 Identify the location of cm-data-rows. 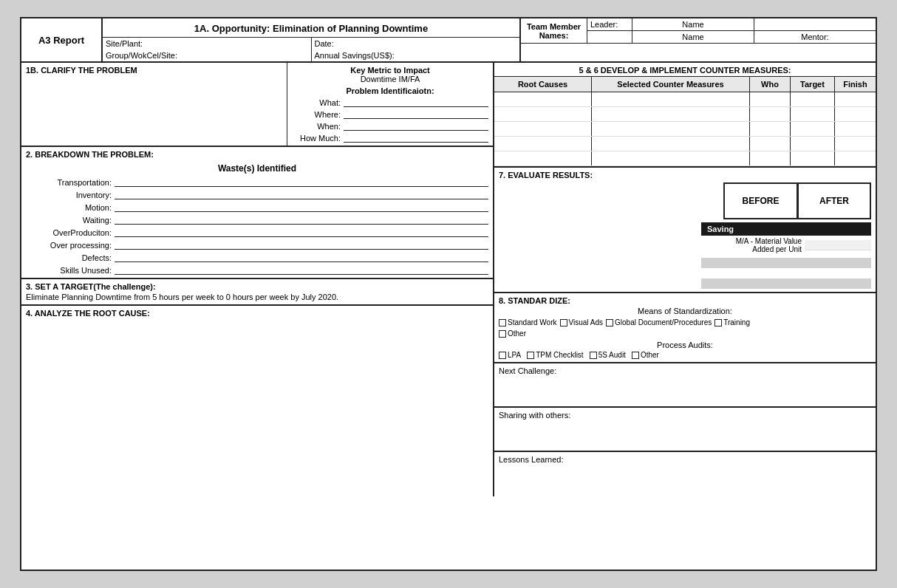
(685, 129).